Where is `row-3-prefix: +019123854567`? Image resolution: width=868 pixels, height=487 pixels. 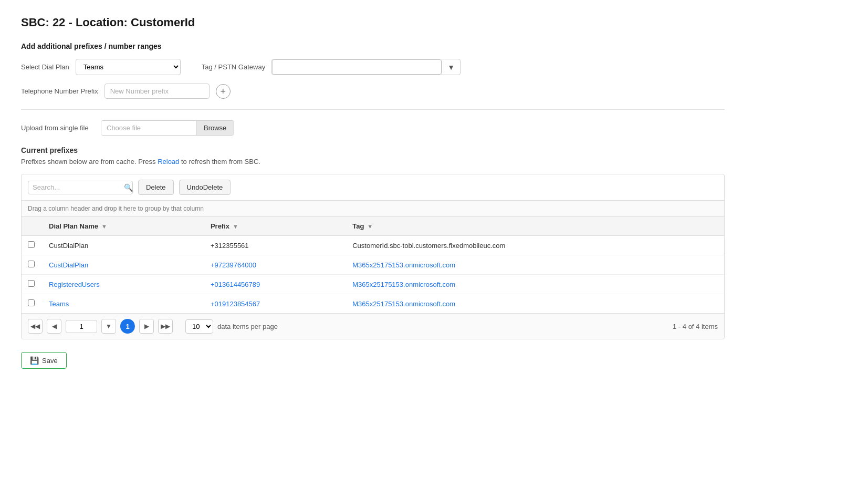 row-3-prefix: +019123854567 is located at coordinates (275, 304).